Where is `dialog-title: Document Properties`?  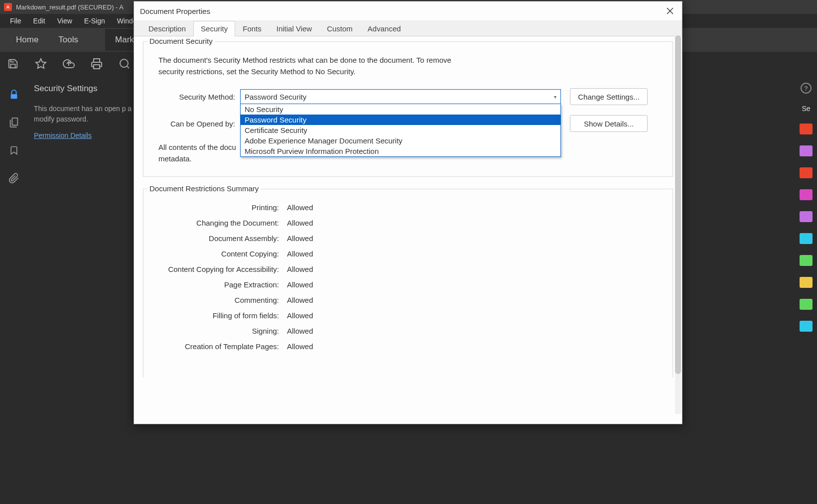
dialog-title: Document Properties is located at coordinates (175, 11).